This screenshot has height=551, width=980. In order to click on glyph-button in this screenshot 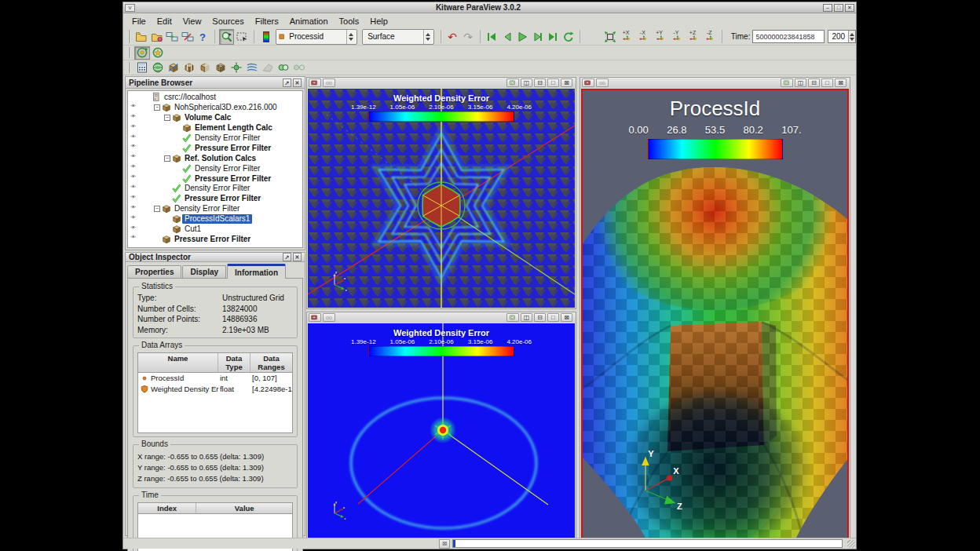, I will do `click(236, 68)`.